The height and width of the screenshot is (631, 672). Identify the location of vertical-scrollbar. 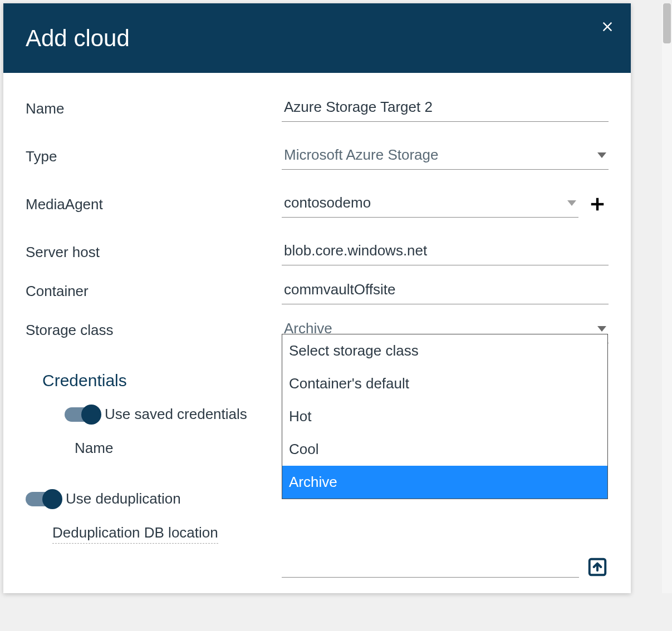
(667, 298).